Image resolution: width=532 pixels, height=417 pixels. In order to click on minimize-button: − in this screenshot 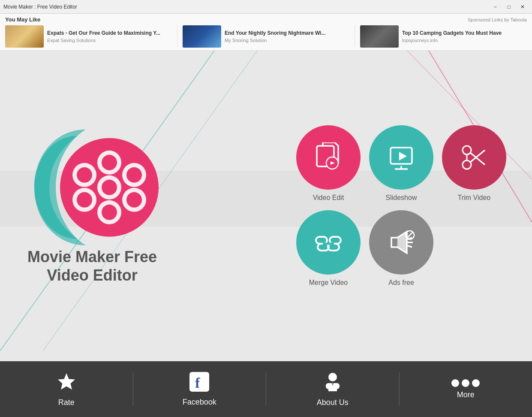, I will do `click(495, 7)`.